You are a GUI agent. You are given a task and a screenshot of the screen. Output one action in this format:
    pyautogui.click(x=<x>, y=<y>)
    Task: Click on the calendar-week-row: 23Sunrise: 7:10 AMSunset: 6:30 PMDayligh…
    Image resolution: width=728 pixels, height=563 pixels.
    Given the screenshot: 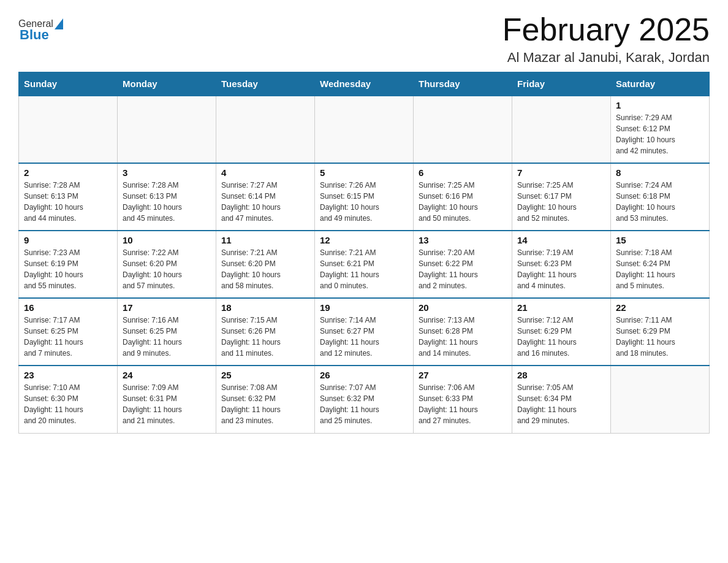 What is the action you would take?
    pyautogui.click(x=364, y=399)
    